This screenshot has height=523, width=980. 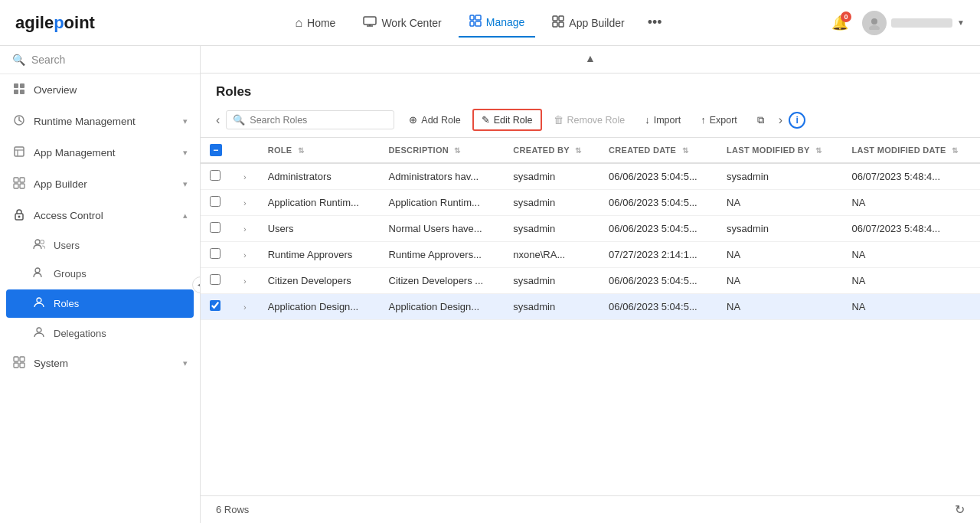 What do you see at coordinates (588, 23) in the screenshot?
I see `nav-appbuilder: App Builder` at bounding box center [588, 23].